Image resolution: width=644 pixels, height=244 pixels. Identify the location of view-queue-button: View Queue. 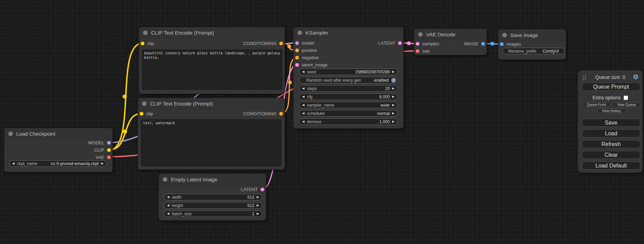
(626, 105).